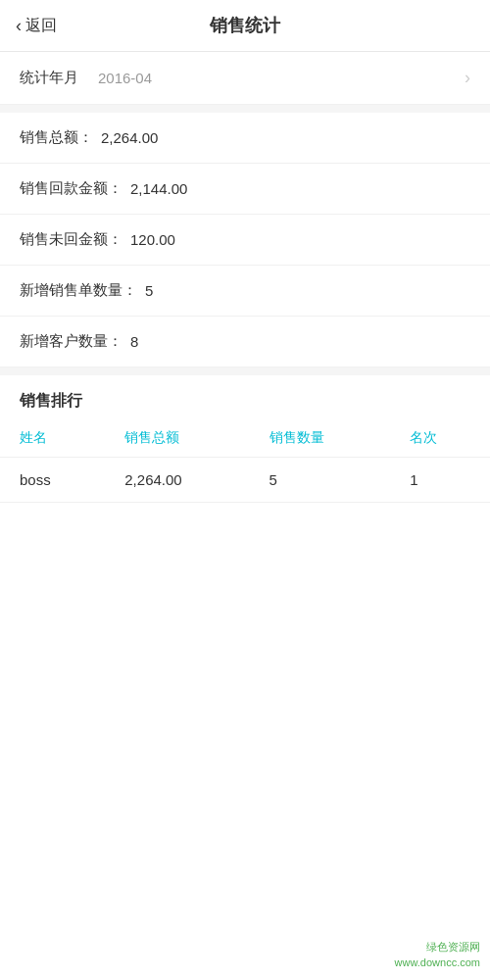 This screenshot has height=980, width=490. I want to click on stats-year-month-row: 统计年月 2016-04 ›, so click(245, 78).